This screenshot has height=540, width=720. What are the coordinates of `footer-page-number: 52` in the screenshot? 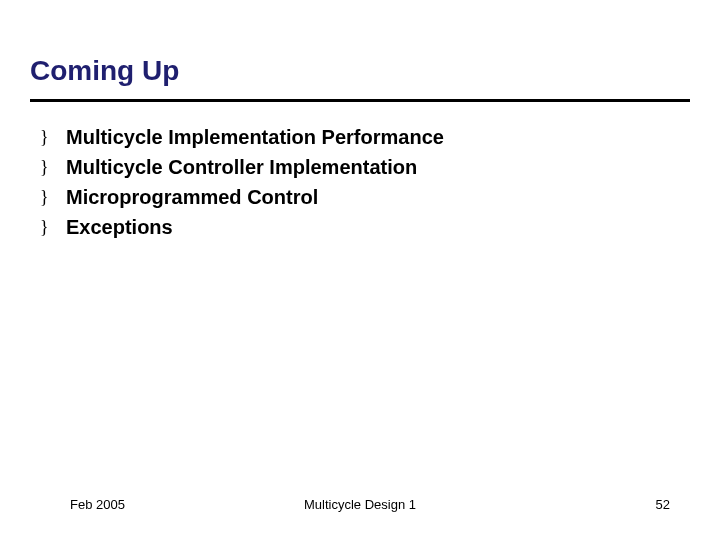 It's located at (663, 504).